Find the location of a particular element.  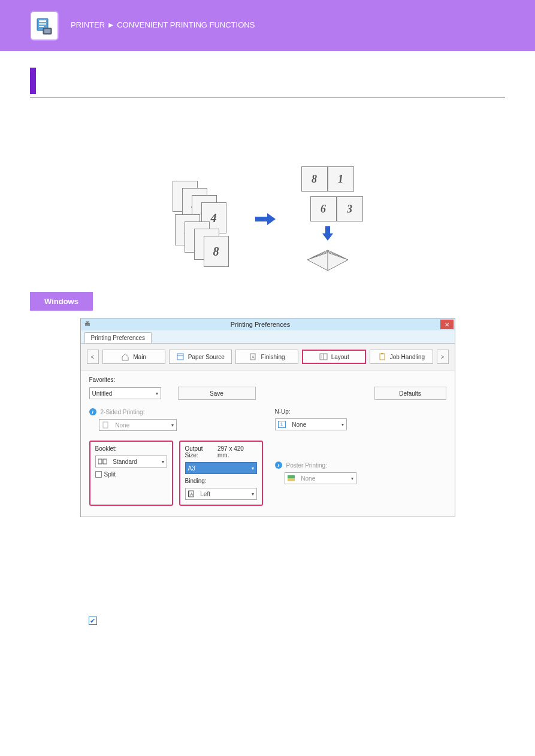

close-button: ✕ is located at coordinates (447, 324).